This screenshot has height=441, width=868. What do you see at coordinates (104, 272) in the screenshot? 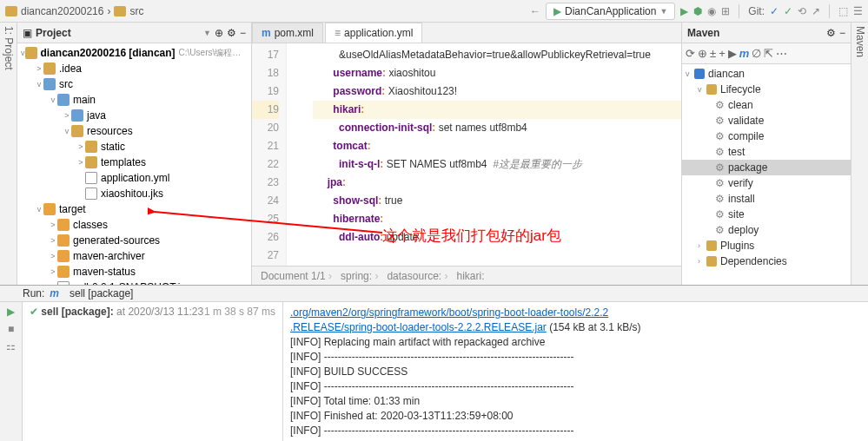
I see `tree-label: maven-status` at bounding box center [104, 272].